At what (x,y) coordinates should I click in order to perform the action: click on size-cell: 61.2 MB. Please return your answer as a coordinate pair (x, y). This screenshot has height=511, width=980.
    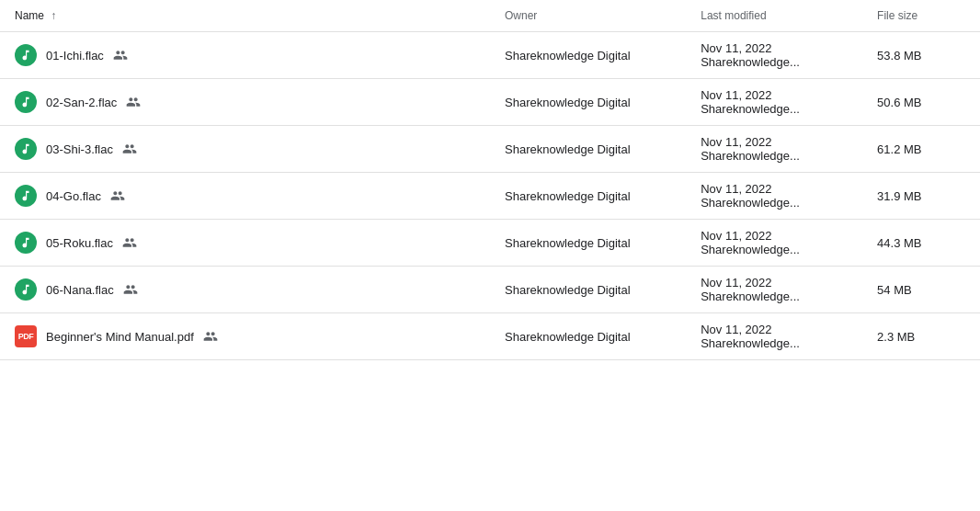
    Looking at the image, I should click on (921, 149).